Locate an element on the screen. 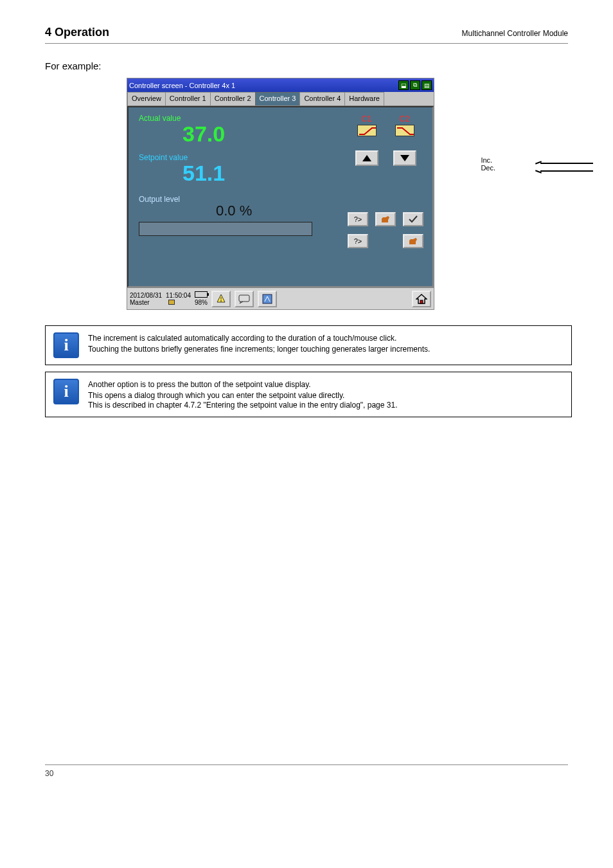 Image resolution: width=613 pixels, height=868 pixels. tab-controller-2: Controller 2 is located at coordinates (233, 99).